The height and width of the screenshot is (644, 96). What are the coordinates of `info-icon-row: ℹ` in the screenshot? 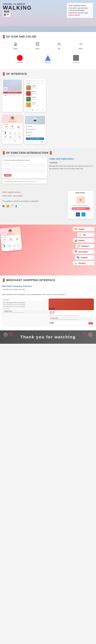 It's located at (16, 206).